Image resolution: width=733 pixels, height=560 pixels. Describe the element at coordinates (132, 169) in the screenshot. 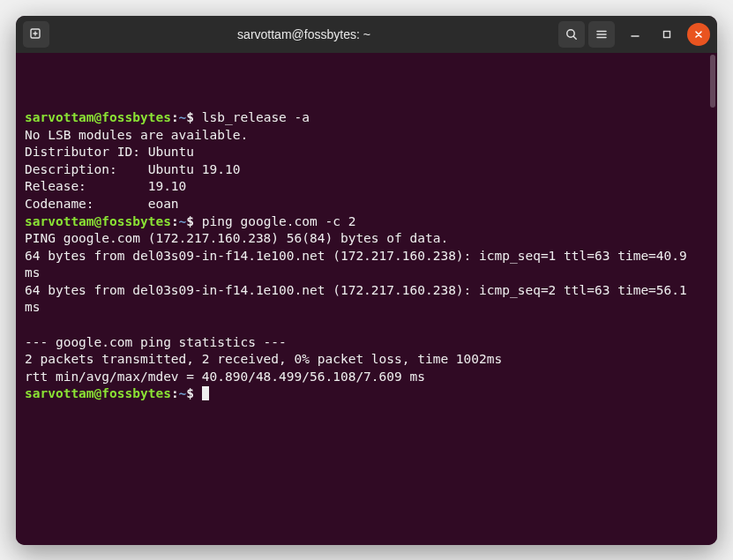

I see `output-text: Description: Ubuntu 19.10` at that location.